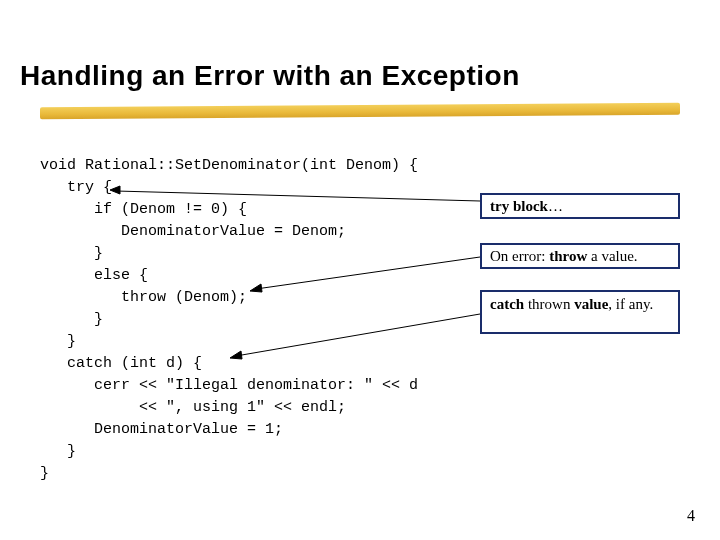  What do you see at coordinates (519, 206) in the screenshot?
I see `annotation-text: try block` at bounding box center [519, 206].